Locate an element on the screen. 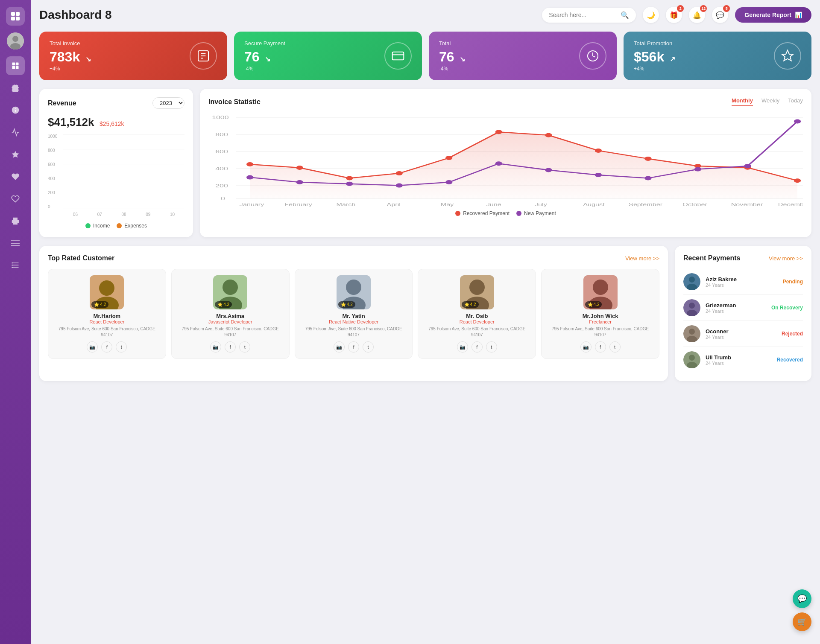 This screenshot has width=820, height=644. social-icons-1: 📷 f t is located at coordinates (231, 347).